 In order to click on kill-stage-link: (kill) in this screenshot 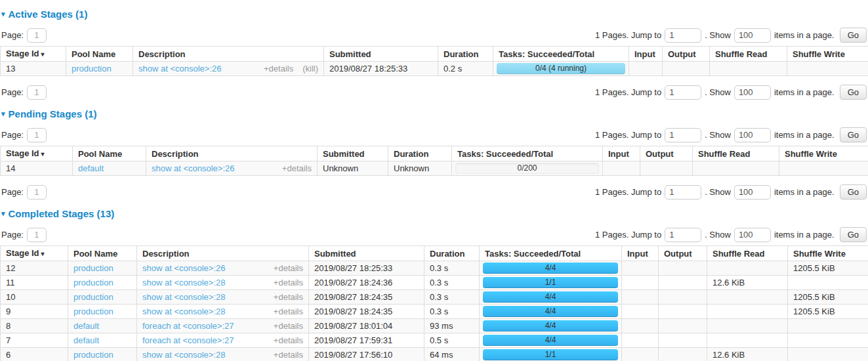, I will do `click(310, 68)`.